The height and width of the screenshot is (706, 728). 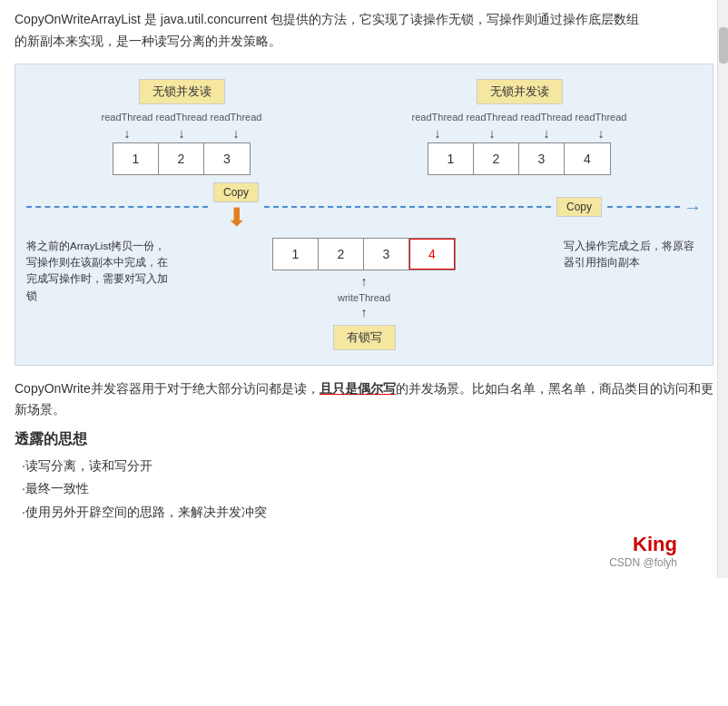 What do you see at coordinates (387, 254) in the screenshot?
I see `bottom-cell-3: 3` at bounding box center [387, 254].